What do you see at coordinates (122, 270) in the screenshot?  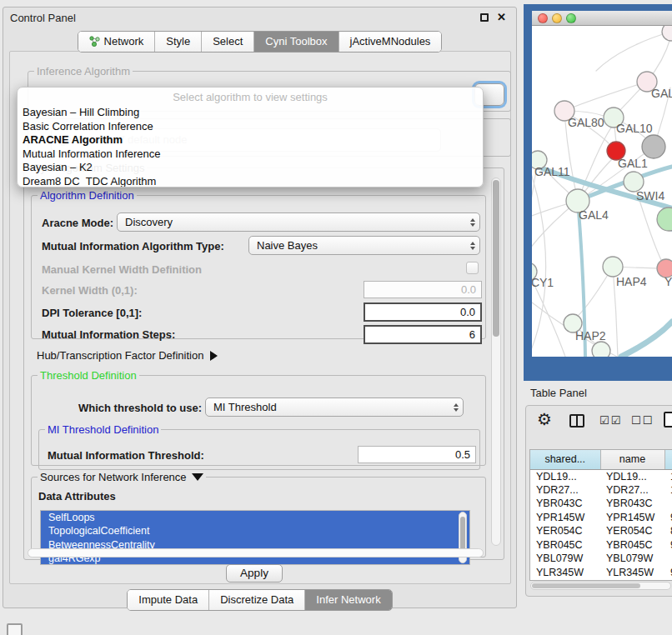 I see `manual-kernel-label: Manual Kernel Width Definition` at bounding box center [122, 270].